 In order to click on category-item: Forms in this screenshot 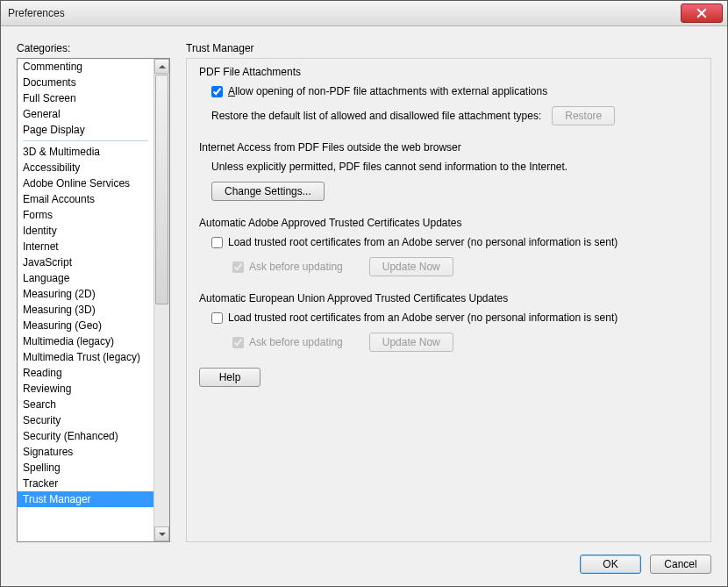, I will do `click(86, 215)`.